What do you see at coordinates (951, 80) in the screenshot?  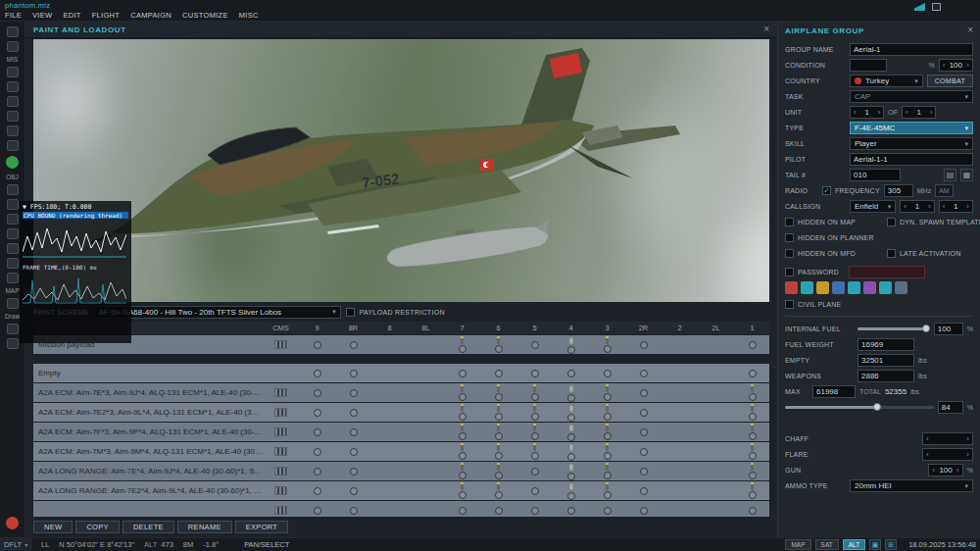 I see `combat-button: COMBAT` at bounding box center [951, 80].